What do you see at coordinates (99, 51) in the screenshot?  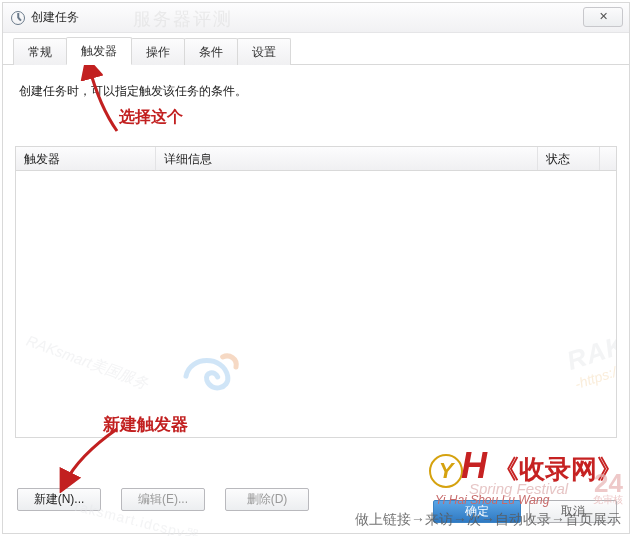 I see `tab-triggers: 触发器` at bounding box center [99, 51].